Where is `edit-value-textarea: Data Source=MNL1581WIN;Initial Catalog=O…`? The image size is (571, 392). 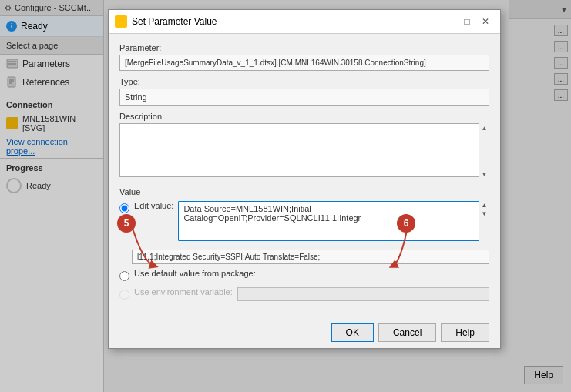 edit-value-textarea: Data Source=MNL1581WIN;Initial Catalog=O… is located at coordinates (334, 221).